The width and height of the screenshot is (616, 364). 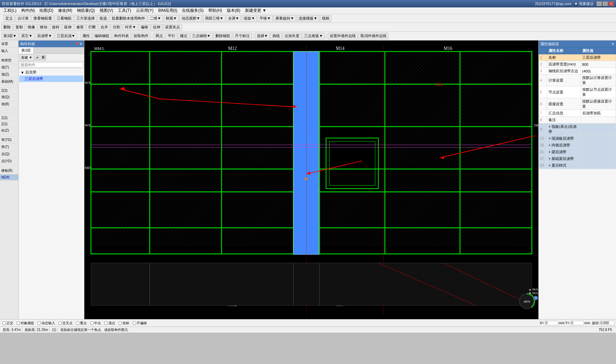 I want to click on edit-toolbar-button: 删除, so click(x=7, y=27).